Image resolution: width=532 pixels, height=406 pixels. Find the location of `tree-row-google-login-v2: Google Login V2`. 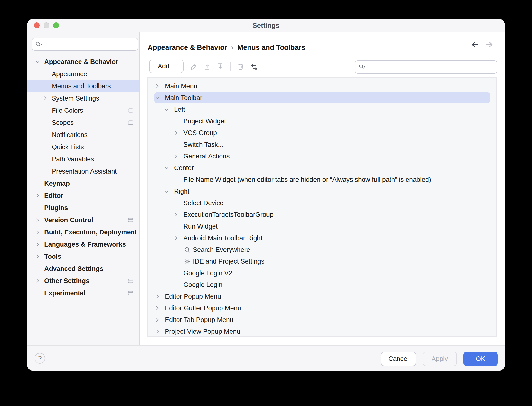

tree-row-google-login-v2: Google Login V2 is located at coordinates (322, 273).